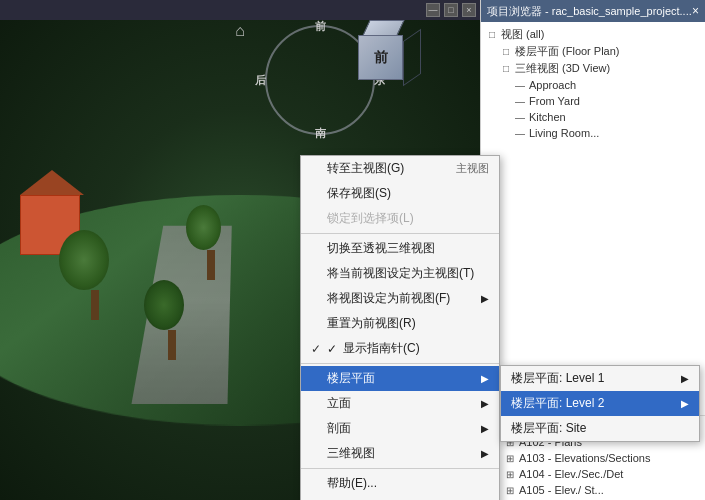  What do you see at coordinates (412, 58) in the screenshot?
I see `cube-side-face` at bounding box center [412, 58].